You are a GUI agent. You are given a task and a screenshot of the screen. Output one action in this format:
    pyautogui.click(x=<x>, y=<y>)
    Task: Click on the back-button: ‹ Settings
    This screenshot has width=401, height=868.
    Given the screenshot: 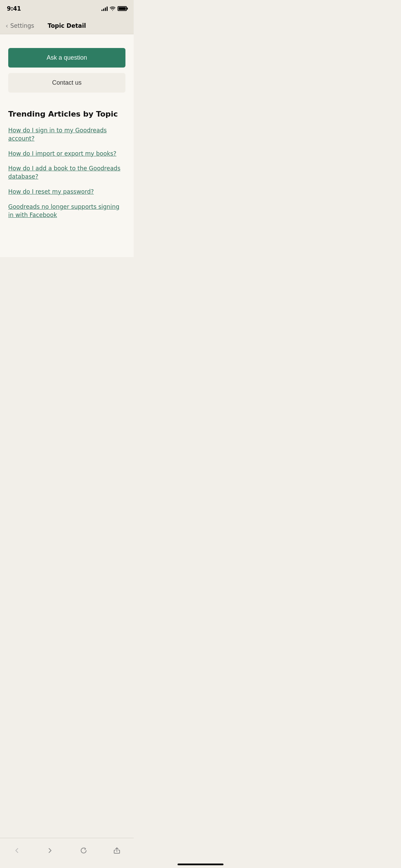 What is the action you would take?
    pyautogui.click(x=20, y=26)
    